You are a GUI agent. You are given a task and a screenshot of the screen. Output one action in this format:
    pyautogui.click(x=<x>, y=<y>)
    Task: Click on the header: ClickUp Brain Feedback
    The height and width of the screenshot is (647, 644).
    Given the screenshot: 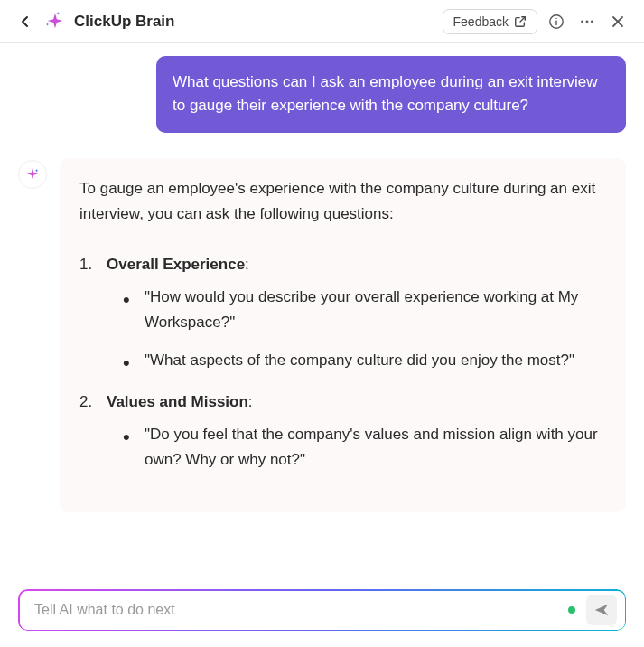 What is the action you would take?
    pyautogui.click(x=322, y=22)
    